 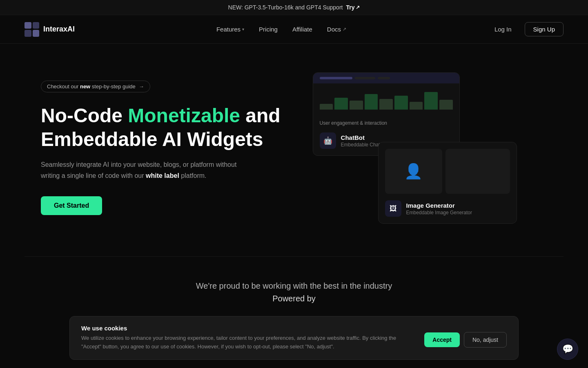 What do you see at coordinates (172, 128) in the screenshot?
I see `hero-title: No-Code Monetizable and Embeddable AI Wi…` at bounding box center [172, 128].